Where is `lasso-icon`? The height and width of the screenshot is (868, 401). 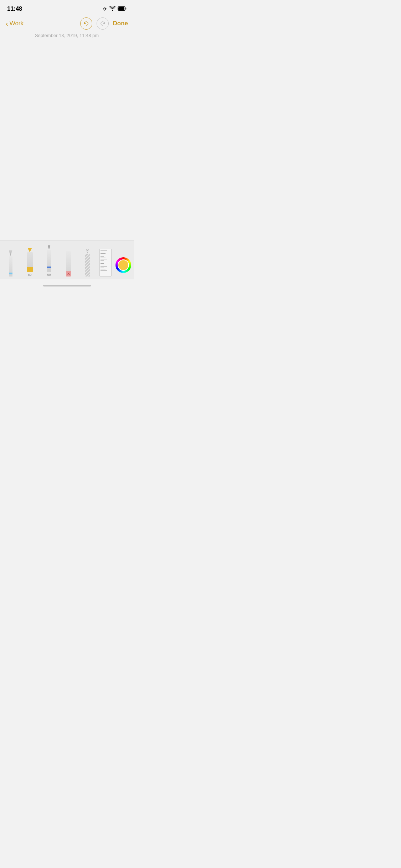
lasso-icon is located at coordinates (88, 263).